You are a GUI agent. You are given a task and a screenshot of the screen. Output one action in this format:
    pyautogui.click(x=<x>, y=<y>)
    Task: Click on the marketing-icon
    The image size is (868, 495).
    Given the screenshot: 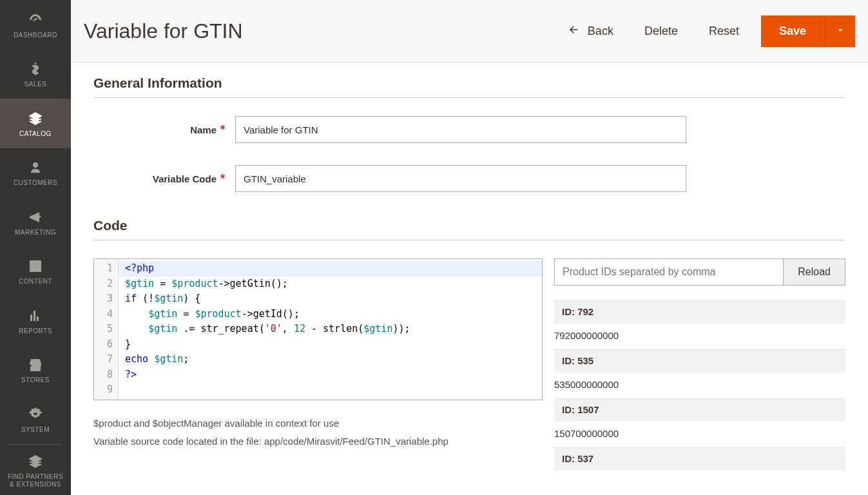 What is the action you would take?
    pyautogui.click(x=35, y=217)
    